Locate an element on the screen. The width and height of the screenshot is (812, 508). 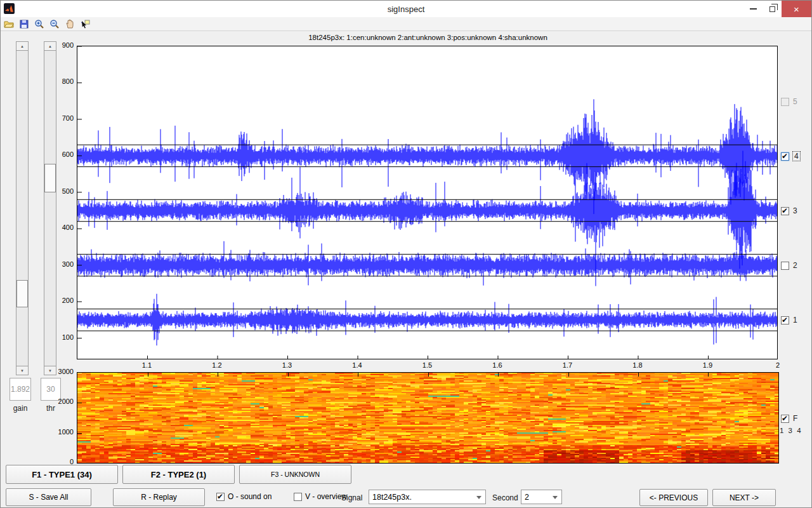
restore-icon is located at coordinates (773, 9).